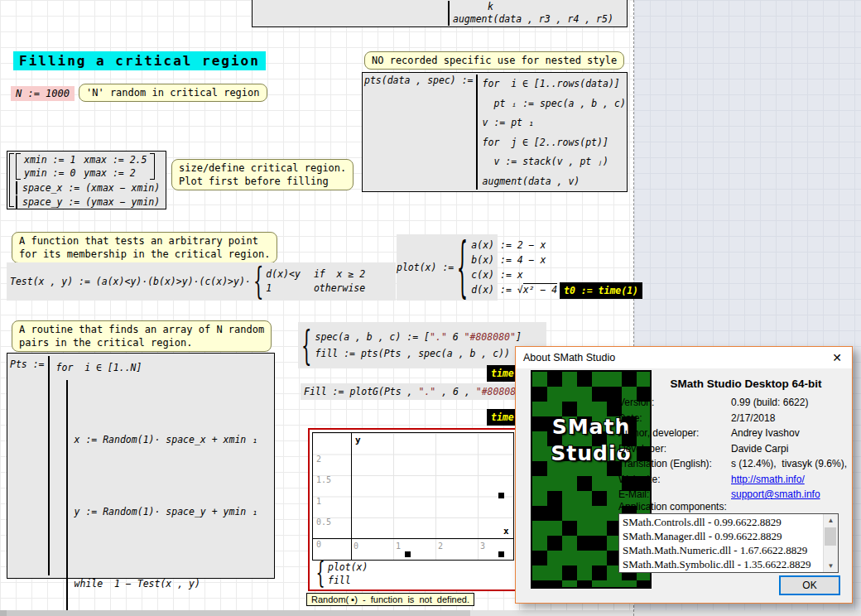  What do you see at coordinates (12, 180) in the screenshot?
I see `system-bracket` at bounding box center [12, 180].